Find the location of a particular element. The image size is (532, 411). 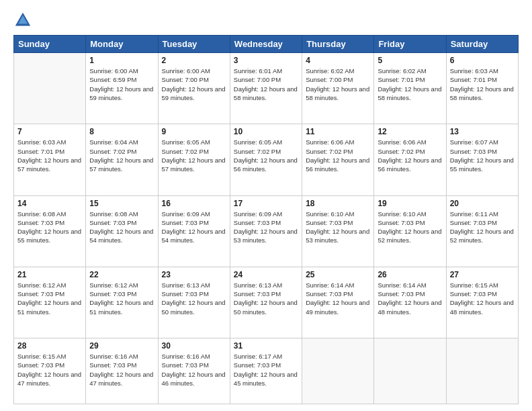

day-number: 20 is located at coordinates (482, 203).